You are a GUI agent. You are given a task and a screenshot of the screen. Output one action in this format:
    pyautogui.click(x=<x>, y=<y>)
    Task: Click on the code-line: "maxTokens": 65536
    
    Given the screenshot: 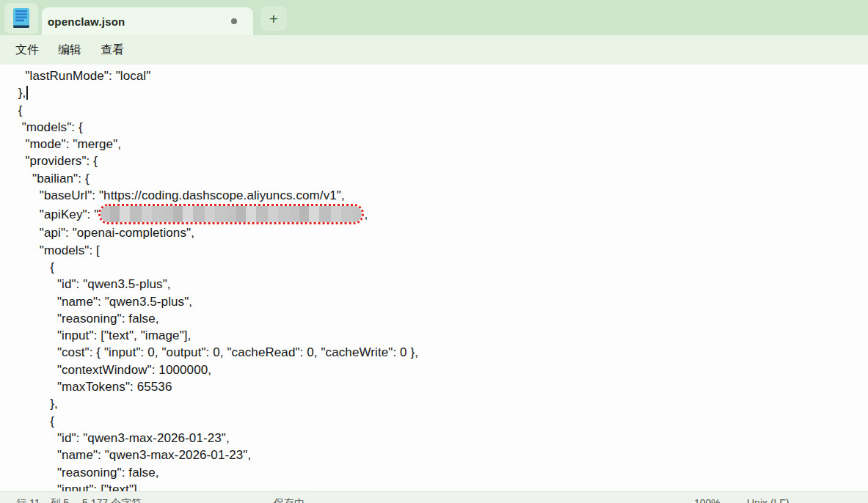 What is the action you would take?
    pyautogui.click(x=442, y=387)
    